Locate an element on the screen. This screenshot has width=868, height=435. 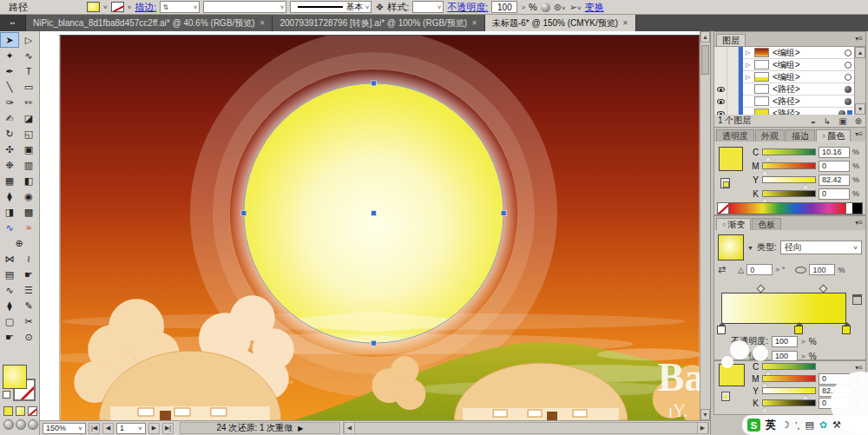
magic-wand-tool: ✦ is located at coordinates (10, 56).